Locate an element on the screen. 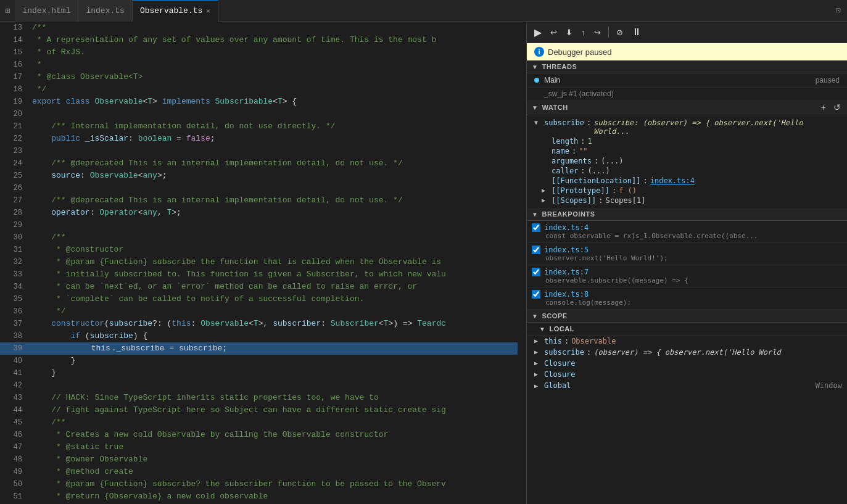 Image resolution: width=847 pixels, height=504 pixels. tab-back-icon: ⊞ is located at coordinates (7, 11).